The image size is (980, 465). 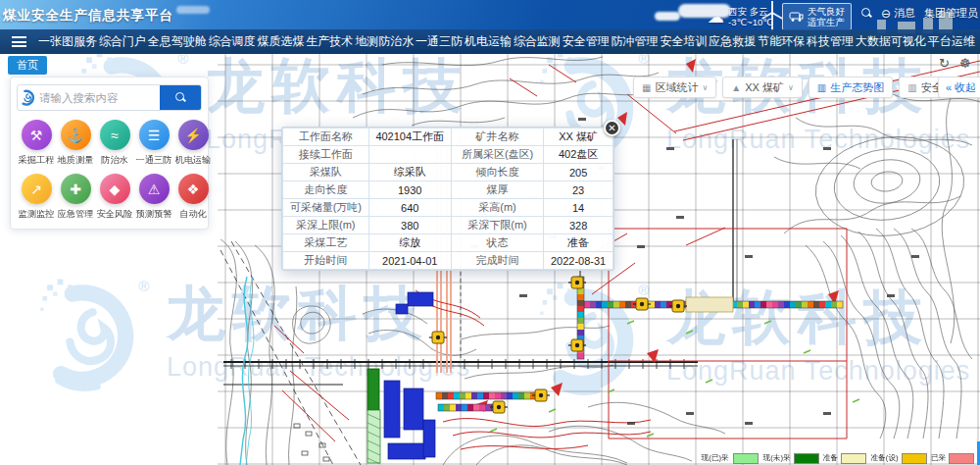 I want to click on mine-truck-icon, so click(x=796, y=17).